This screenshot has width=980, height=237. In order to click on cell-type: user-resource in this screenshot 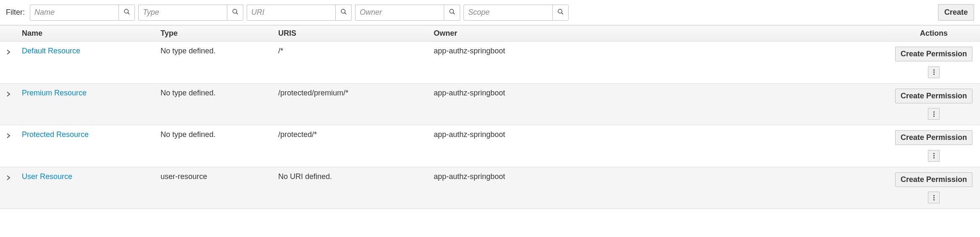, I will do `click(214, 188)`.